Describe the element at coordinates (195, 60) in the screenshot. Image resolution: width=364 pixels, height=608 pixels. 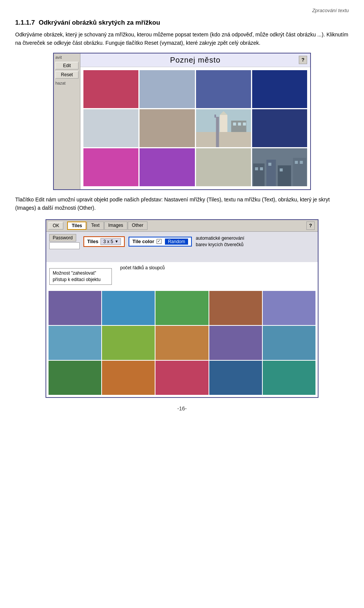
I see `first-screenshot-title: Poznej město` at that location.